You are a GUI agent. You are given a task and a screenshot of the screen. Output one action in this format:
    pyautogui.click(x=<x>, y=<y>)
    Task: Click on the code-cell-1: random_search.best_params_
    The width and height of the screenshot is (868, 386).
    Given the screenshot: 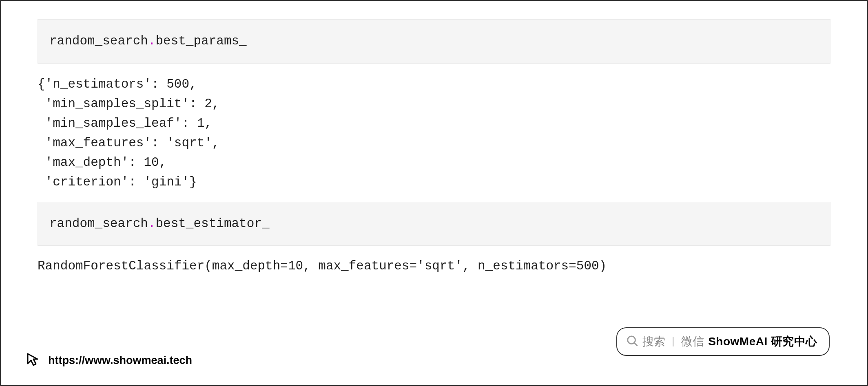 What is the action you would take?
    pyautogui.click(x=434, y=42)
    